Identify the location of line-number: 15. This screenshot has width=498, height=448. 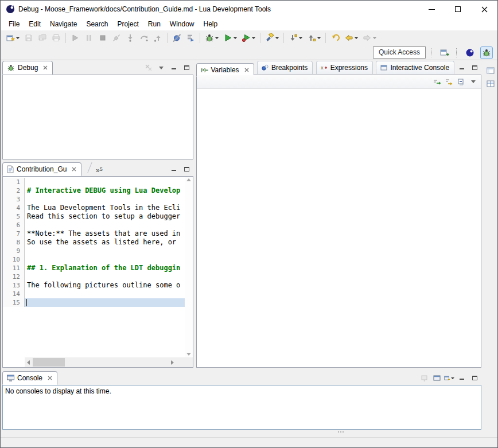
(14, 303).